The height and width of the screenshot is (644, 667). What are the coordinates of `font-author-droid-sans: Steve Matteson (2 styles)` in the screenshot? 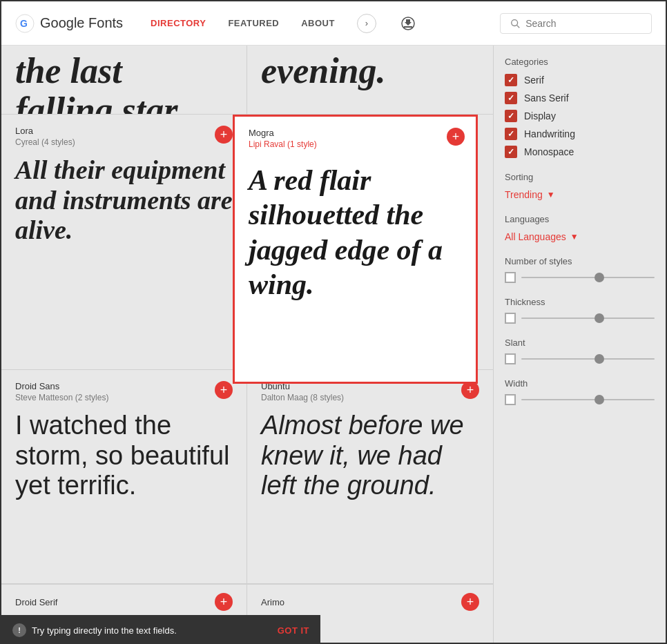 It's located at (62, 398).